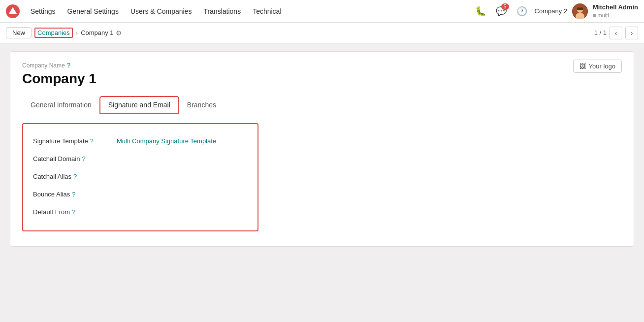 The image size is (644, 322). I want to click on form-row: Default From?, so click(140, 212).